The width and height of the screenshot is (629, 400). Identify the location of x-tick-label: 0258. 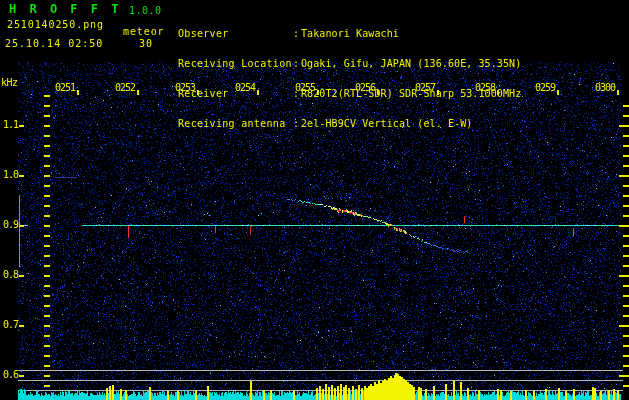
(485, 88).